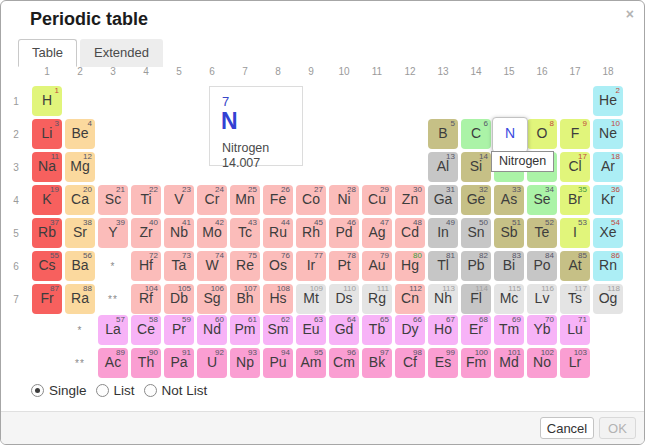 This screenshot has height=445, width=645. Describe the element at coordinates (212, 233) in the screenshot. I see `element-cell-mo: 42Mo` at that location.